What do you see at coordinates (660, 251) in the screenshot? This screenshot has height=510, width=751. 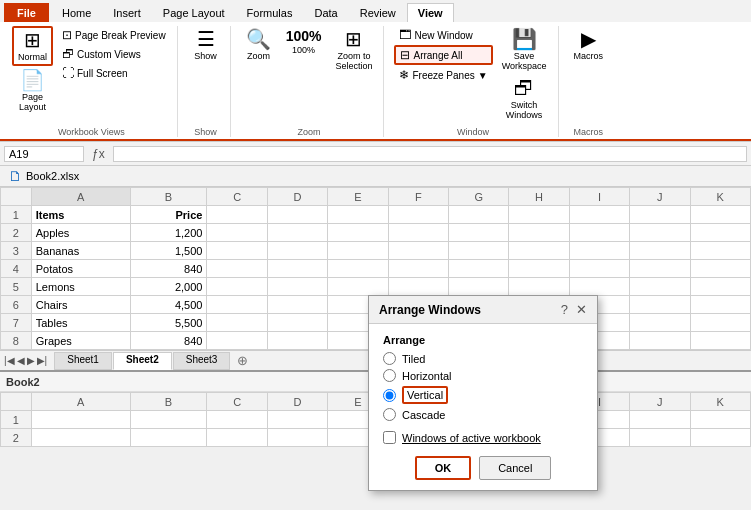 I see `cell-j3` at bounding box center [660, 251].